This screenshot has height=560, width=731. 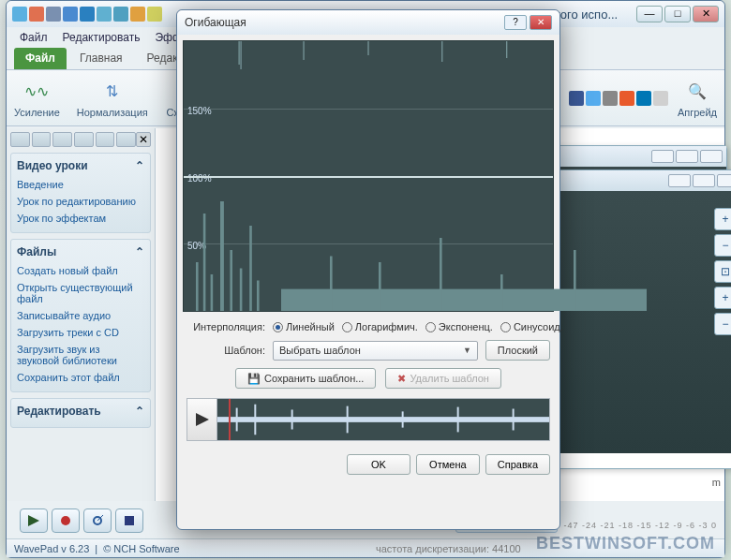 I want to click on sidebar-link: Урок по эффектам, so click(x=81, y=218).